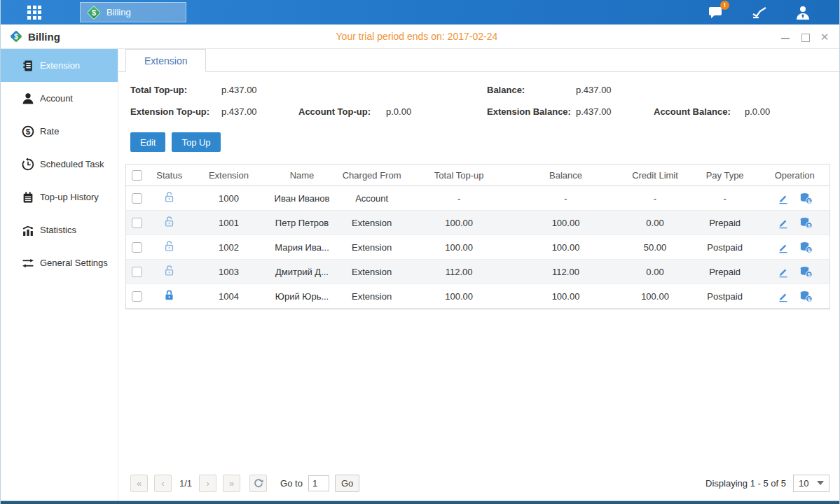 The width and height of the screenshot is (840, 504). What do you see at coordinates (805, 36) in the screenshot?
I see `window-controls: ✕` at bounding box center [805, 36].